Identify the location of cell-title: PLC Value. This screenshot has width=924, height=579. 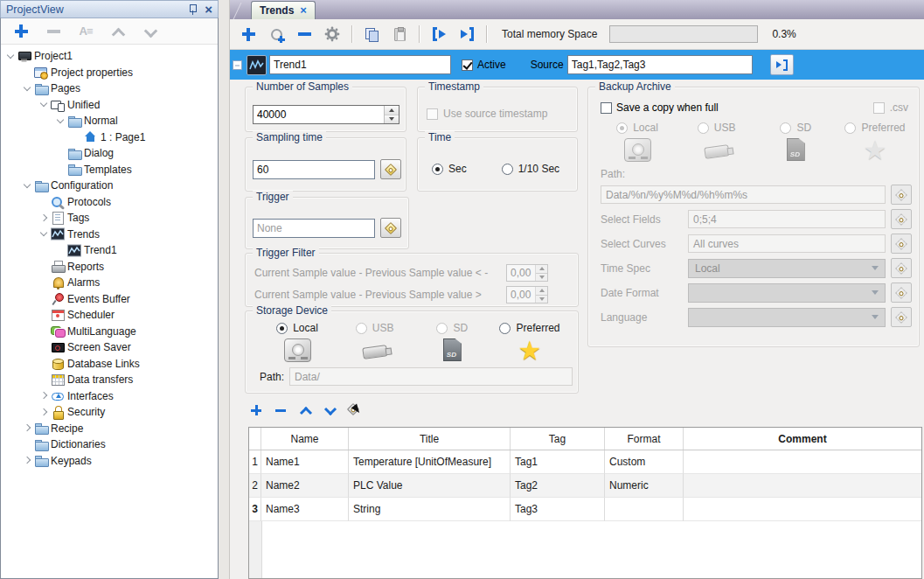
(430, 486).